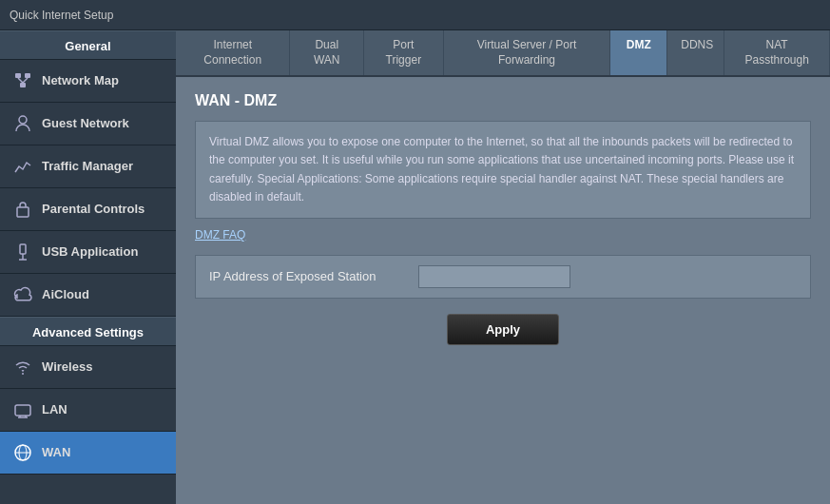 The width and height of the screenshot is (830, 504). What do you see at coordinates (80, 81) in the screenshot?
I see `sidebar-item-network-map-label: Network Map` at bounding box center [80, 81].